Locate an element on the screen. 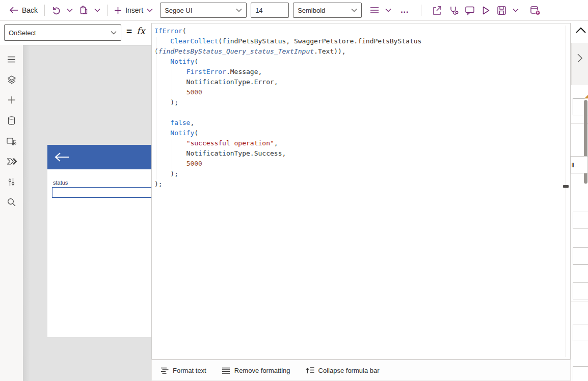 Image resolution: width=588 pixels, height=381 pixels. variables-icon is located at coordinates (11, 182).